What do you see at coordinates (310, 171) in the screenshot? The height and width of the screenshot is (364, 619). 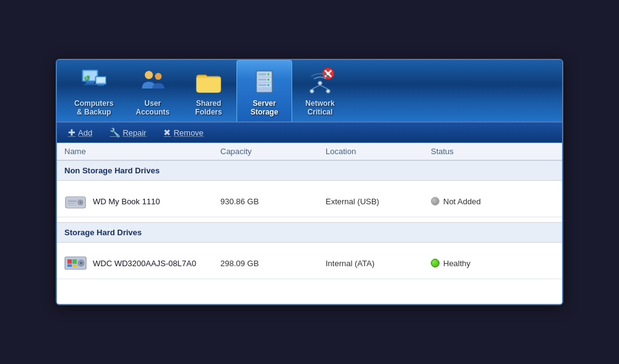 I see `section-non-storage: Non Storage Hard Drives` at bounding box center [310, 171].